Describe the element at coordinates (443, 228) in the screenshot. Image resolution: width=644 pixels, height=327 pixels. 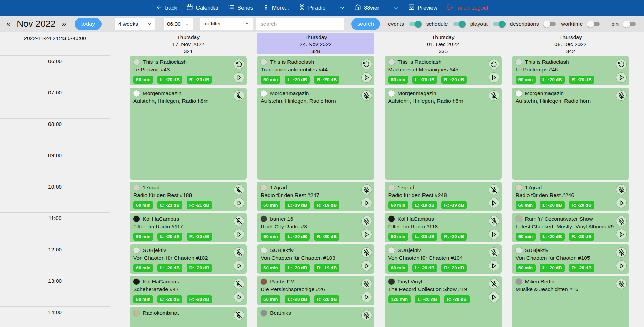
I see `event-card: Kol HaCampus Filter: Im Radio #118 60 mi…` at that location.